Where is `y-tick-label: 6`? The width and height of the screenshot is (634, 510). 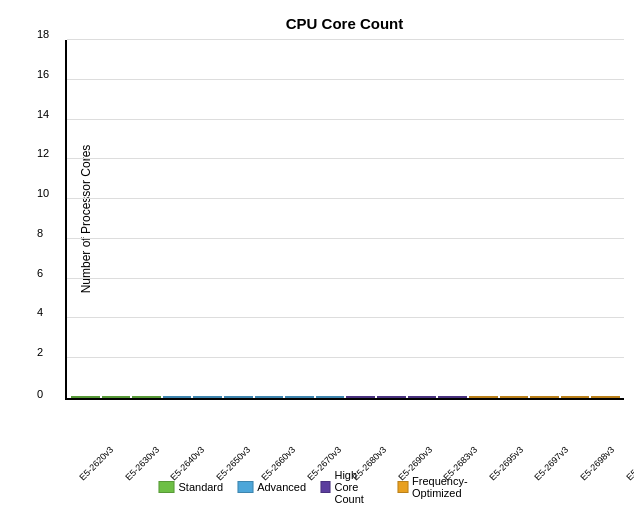 y-tick-label: 6 is located at coordinates (40, 273).